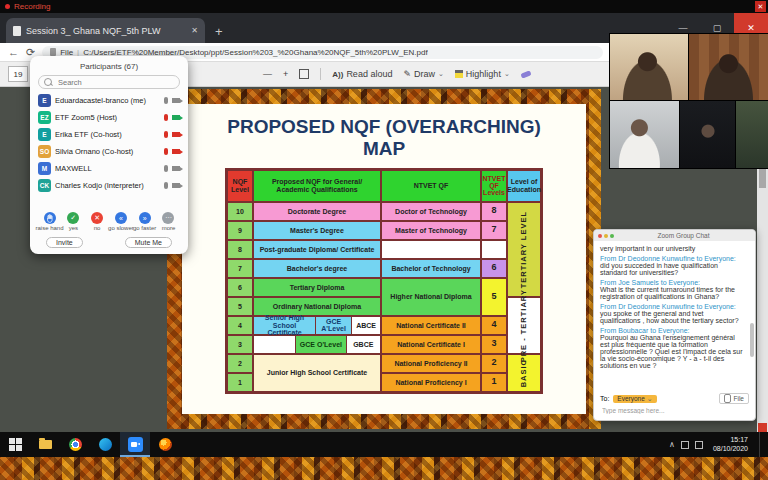 This screenshot has width=768, height=480. I want to click on nqf-level-cell: 3, so click(240, 344).